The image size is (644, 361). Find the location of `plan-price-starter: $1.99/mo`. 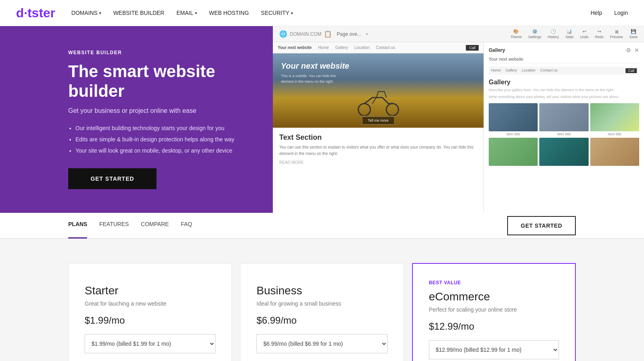

plan-price-starter: $1.99/mo is located at coordinates (150, 320).